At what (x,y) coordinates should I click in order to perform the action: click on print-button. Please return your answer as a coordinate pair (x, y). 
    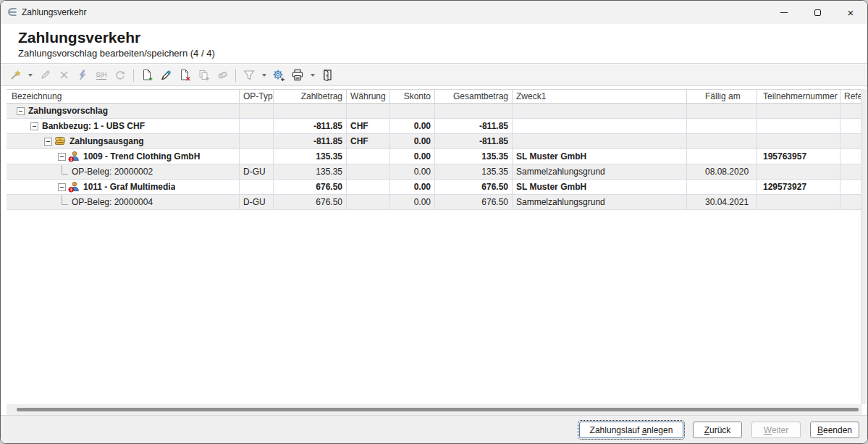
    Looking at the image, I should click on (298, 75).